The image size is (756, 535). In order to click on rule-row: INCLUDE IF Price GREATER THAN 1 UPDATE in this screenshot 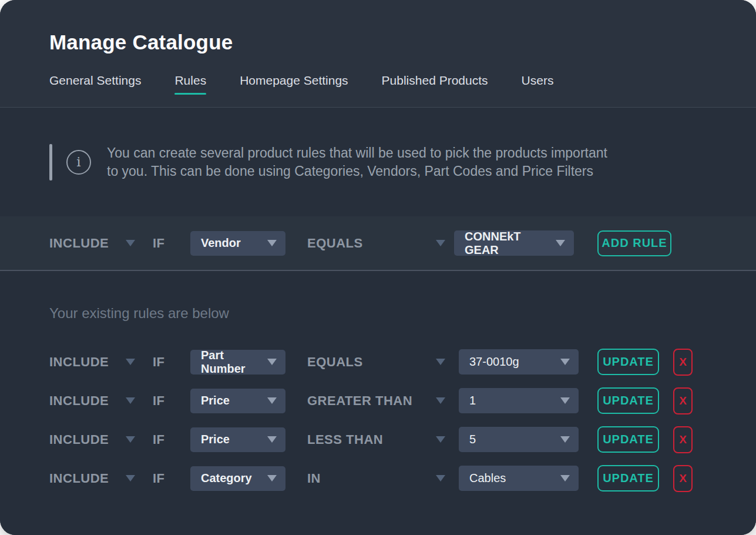, I will do `click(378, 401)`.